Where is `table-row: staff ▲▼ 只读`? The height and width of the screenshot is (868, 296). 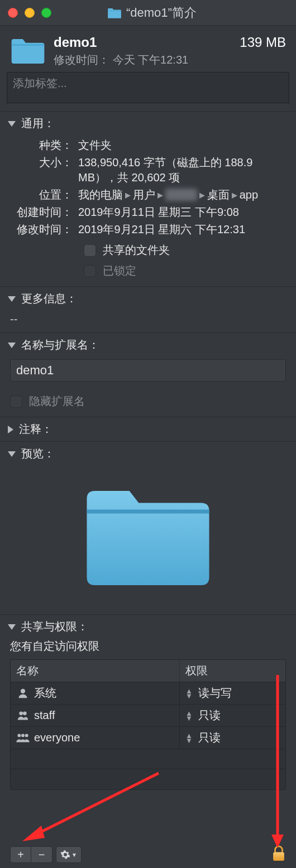
table-row: staff ▲▼ 只读 is located at coordinates (148, 716).